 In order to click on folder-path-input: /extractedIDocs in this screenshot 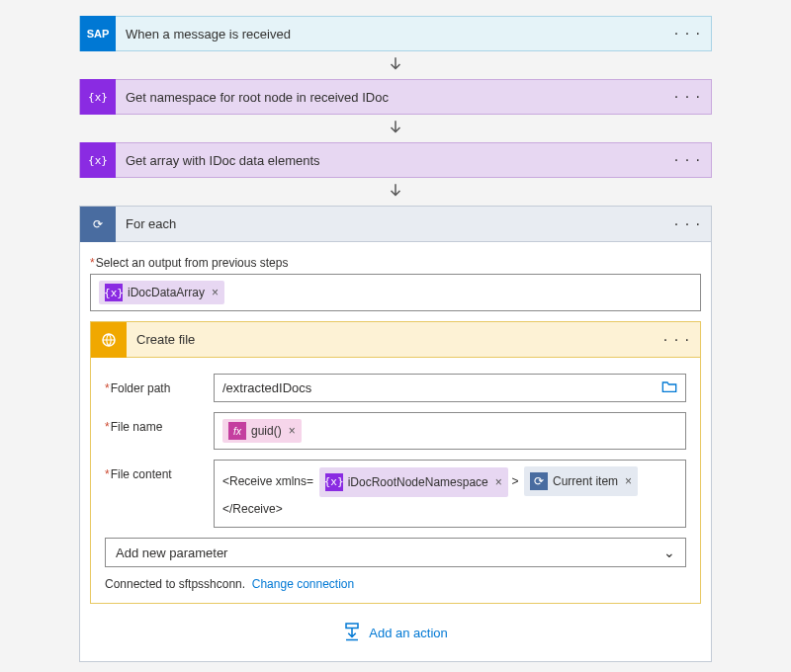, I will do `click(450, 387)`.